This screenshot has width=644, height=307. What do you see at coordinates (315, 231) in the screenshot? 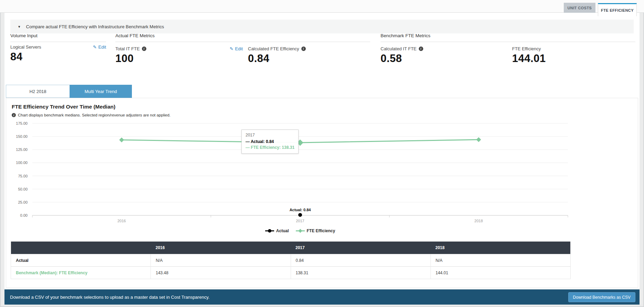
I see `legend-item-fte-efficiency: FTE Efficiency` at bounding box center [315, 231].